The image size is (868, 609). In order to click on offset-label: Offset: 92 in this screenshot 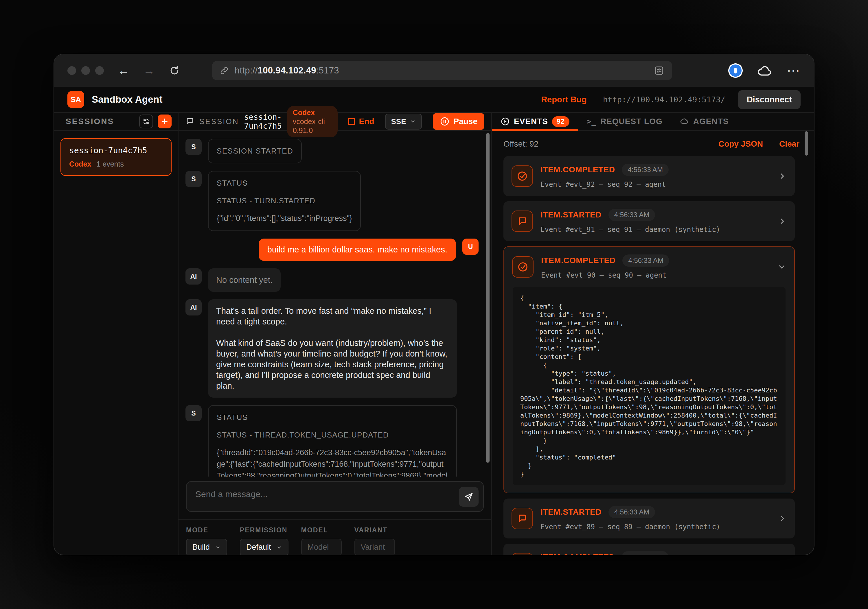, I will do `click(521, 144)`.